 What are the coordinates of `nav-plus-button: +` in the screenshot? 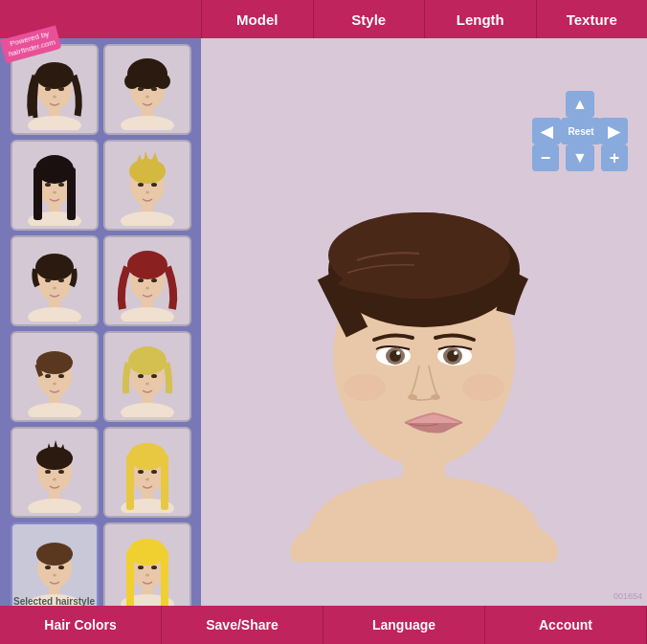 It's located at (614, 158).